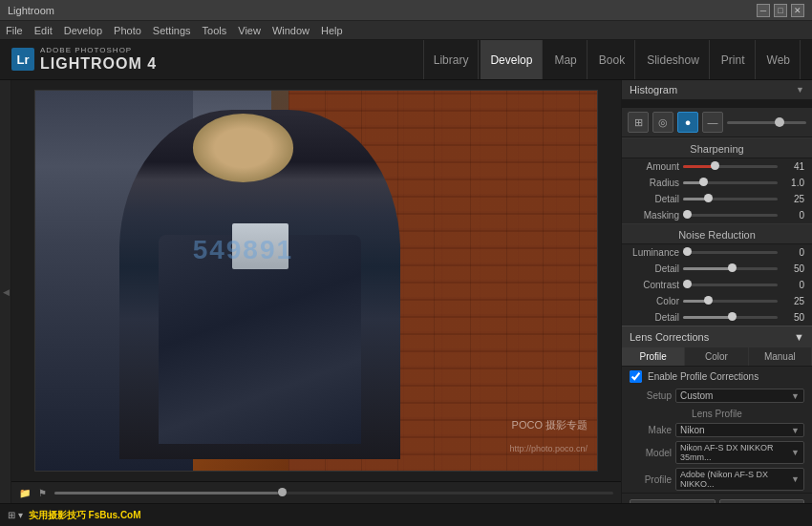 The height and width of the screenshot is (526, 812). I want to click on tab-map: Map, so click(566, 59).